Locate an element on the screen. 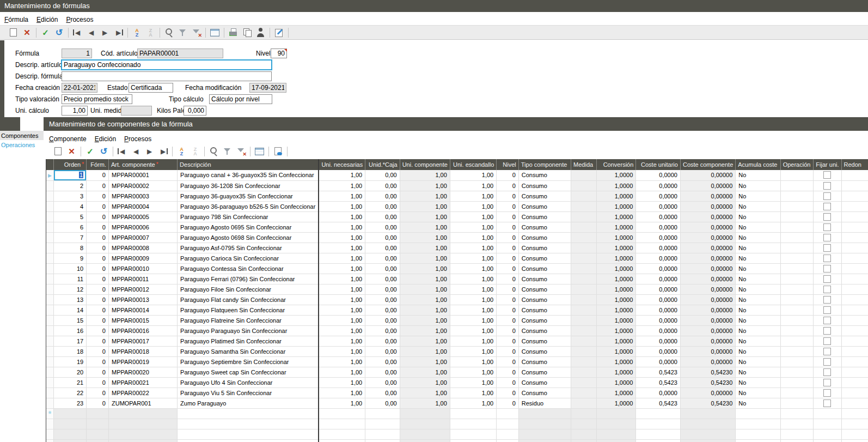 The height and width of the screenshot is (442, 868). cell-acumula: No is located at coordinates (758, 289).